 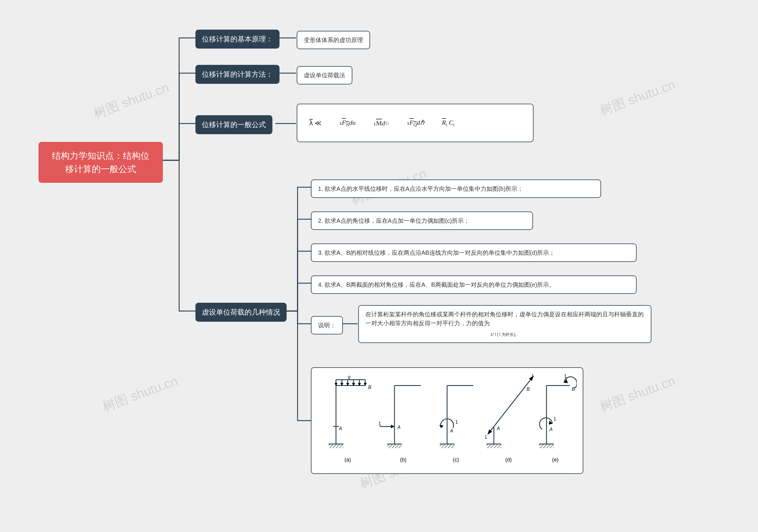 What do you see at coordinates (350, 419) in the screenshot?
I see `diagram-a: q B A (a)` at bounding box center [350, 419].